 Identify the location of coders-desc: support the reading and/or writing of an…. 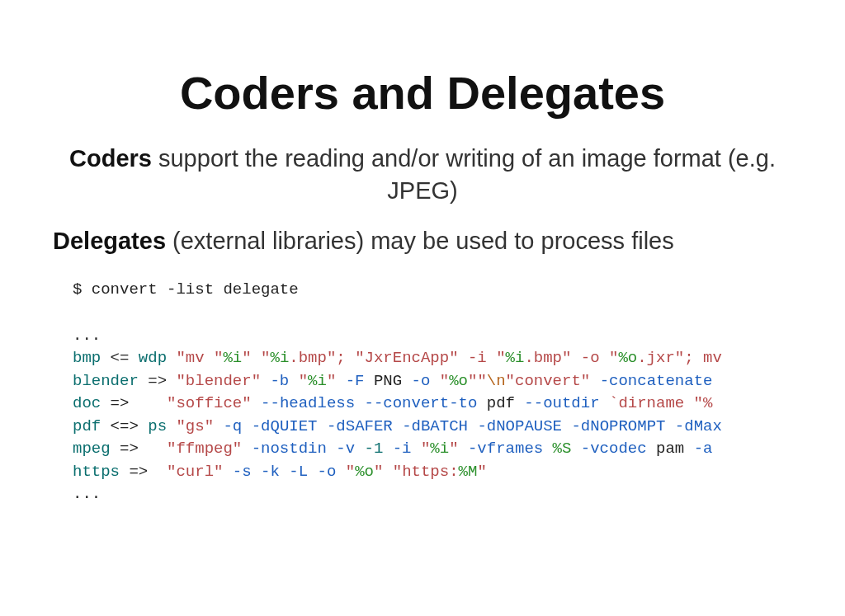
(464, 175).